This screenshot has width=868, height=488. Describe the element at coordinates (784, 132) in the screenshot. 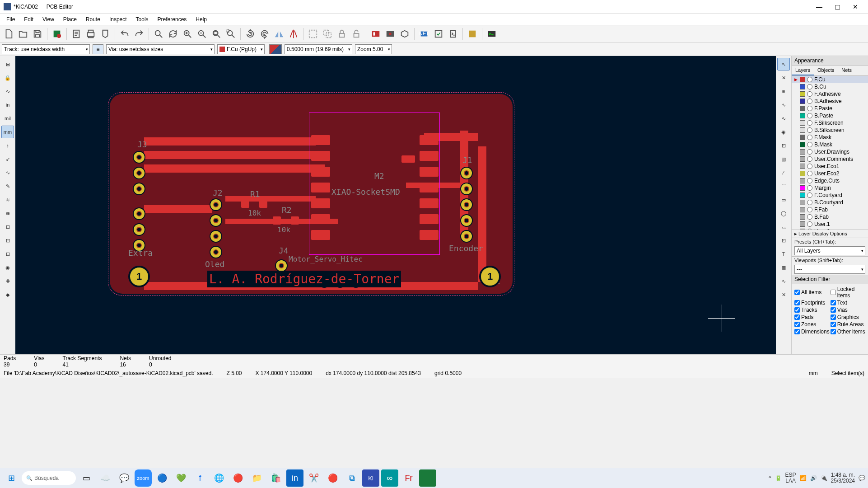

I see `right-tool-5: ◉` at that location.